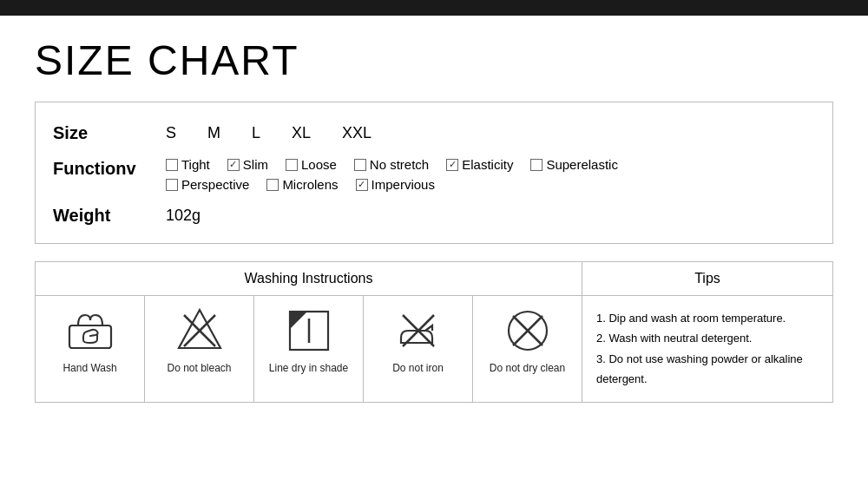 The image size is (868, 493). What do you see at coordinates (109, 215) in the screenshot?
I see `weight-label: Weight` at bounding box center [109, 215].